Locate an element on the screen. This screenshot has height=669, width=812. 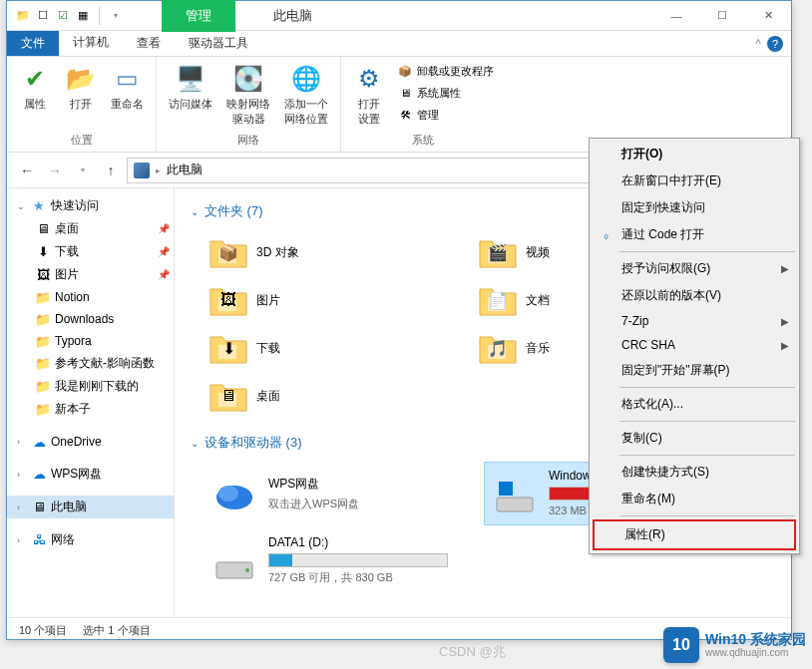
sidebar-item: 🖼图片📌 is located at coordinates (90, 275).